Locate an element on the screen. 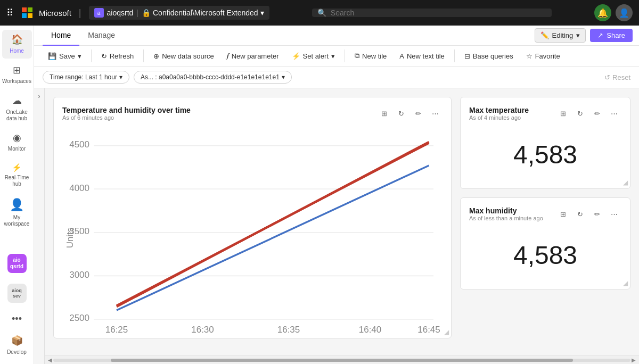 This screenshot has height=364, width=639. svg-text: 16:35 is located at coordinates (289, 330).